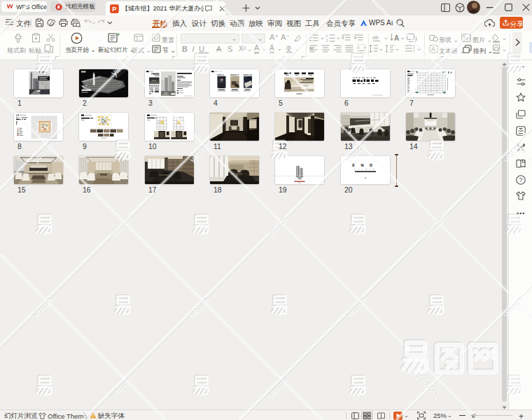 Image resolution: width=532 pixels, height=420 pixels. I want to click on svg-text: END, so click(365, 165).